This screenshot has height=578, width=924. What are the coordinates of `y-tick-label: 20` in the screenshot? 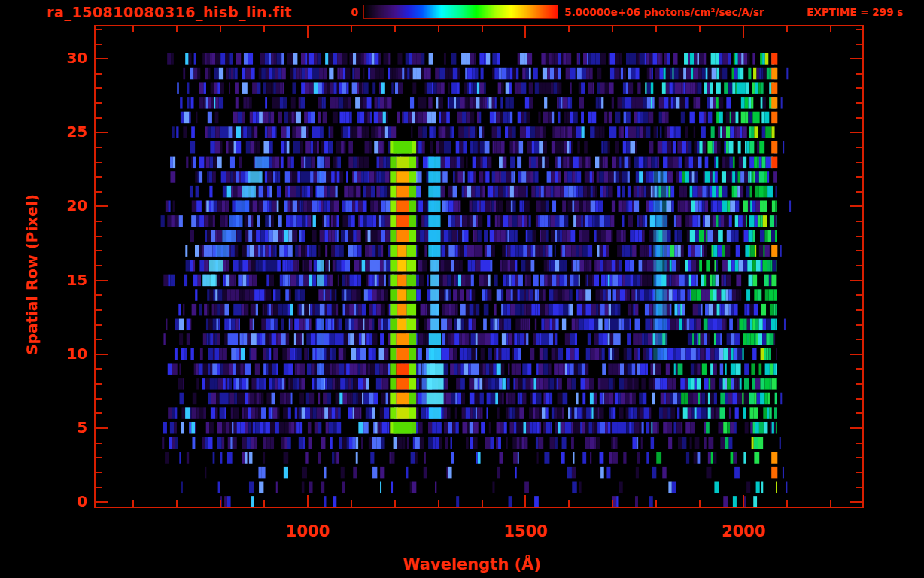 It's located at (65, 205).